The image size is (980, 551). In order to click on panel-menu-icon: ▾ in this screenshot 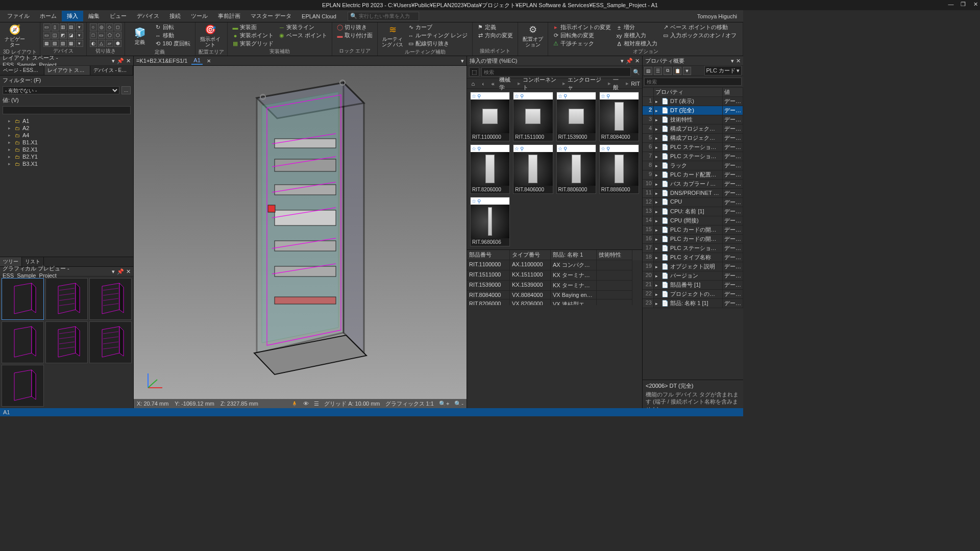, I will do `click(113, 61)`.